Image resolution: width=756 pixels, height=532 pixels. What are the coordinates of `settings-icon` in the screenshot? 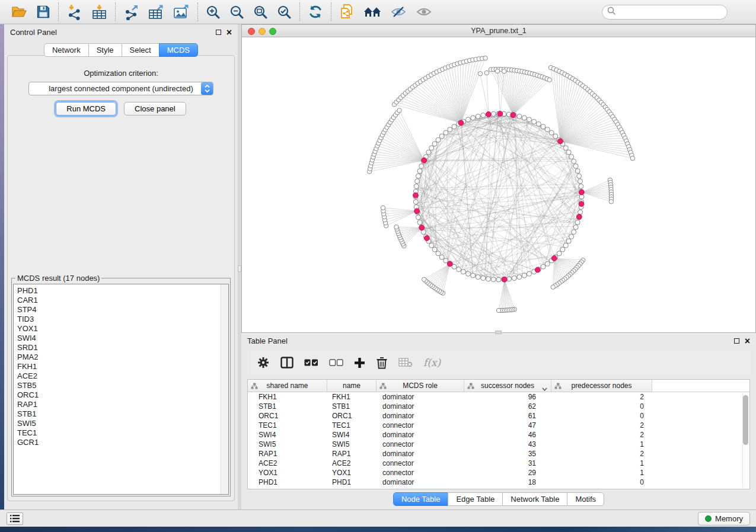 It's located at (263, 363).